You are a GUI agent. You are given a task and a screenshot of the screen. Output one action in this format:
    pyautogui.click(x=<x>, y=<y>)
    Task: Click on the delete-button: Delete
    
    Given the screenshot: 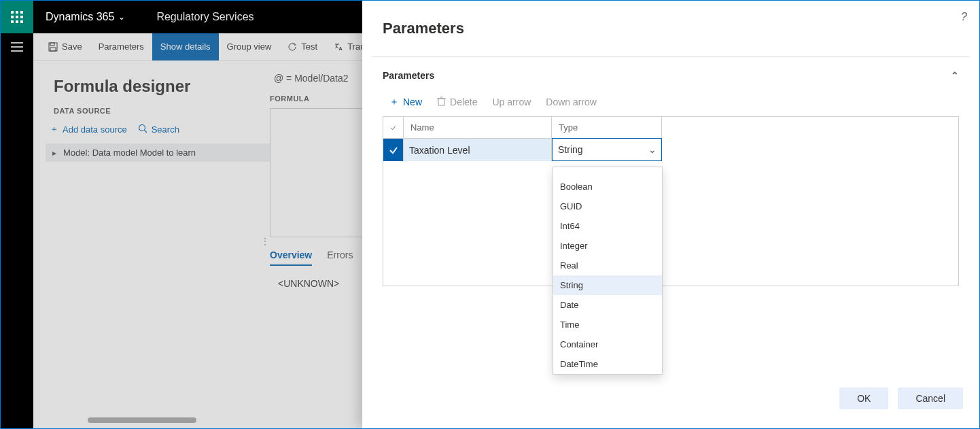 What is the action you would take?
    pyautogui.click(x=457, y=102)
    